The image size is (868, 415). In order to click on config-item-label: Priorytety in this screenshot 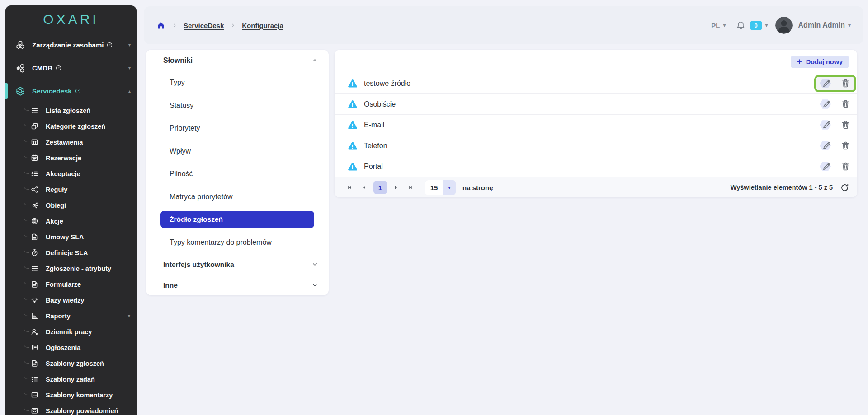, I will do `click(185, 128)`.